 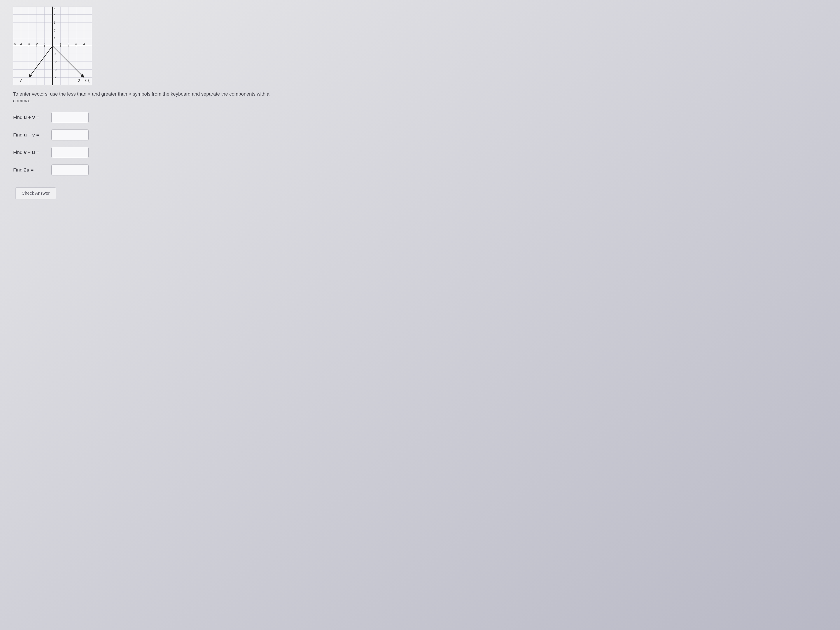 What do you see at coordinates (55, 77) in the screenshot?
I see `y-tick-n4: -4` at bounding box center [55, 77].